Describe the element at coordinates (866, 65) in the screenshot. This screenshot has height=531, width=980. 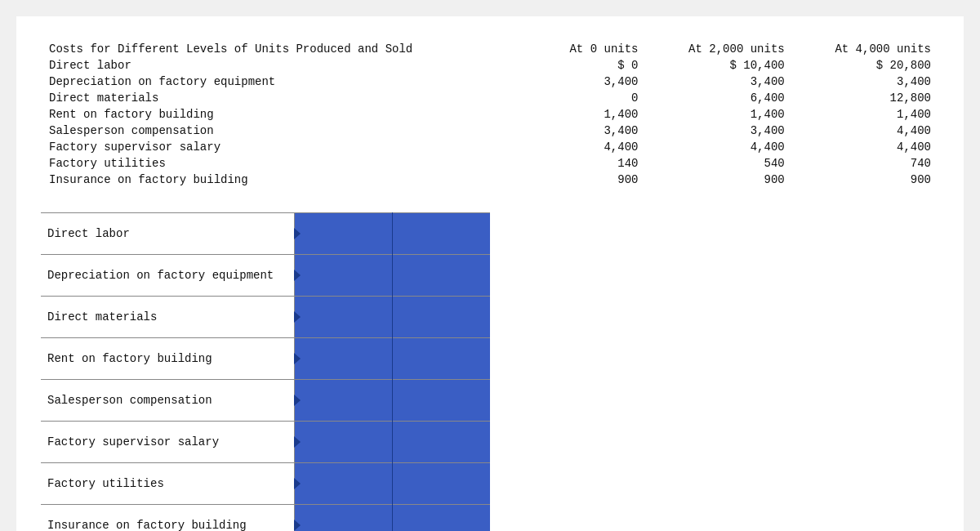
I see `value-4000: $ 20,800` at that location.